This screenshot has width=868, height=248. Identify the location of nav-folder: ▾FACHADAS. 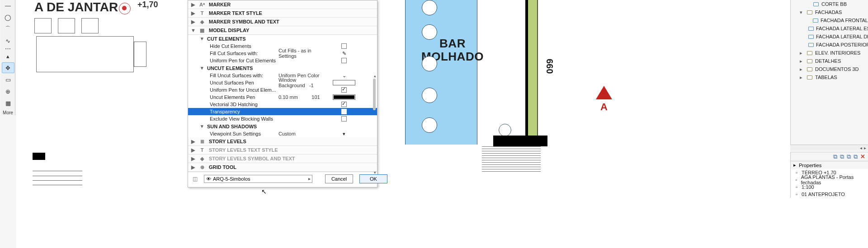
(829, 12).